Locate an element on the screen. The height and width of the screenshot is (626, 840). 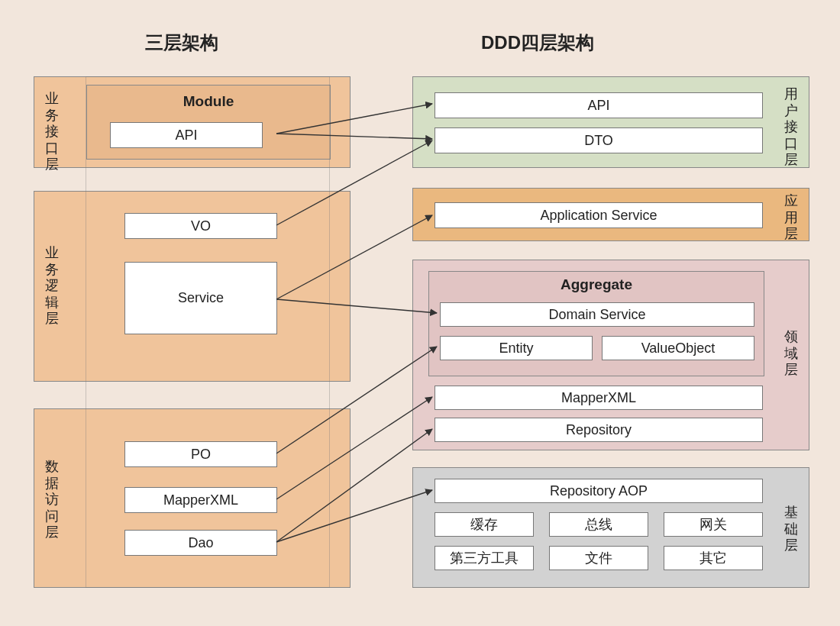
right-layer-1-label: 用户接口层 is located at coordinates (791, 127).